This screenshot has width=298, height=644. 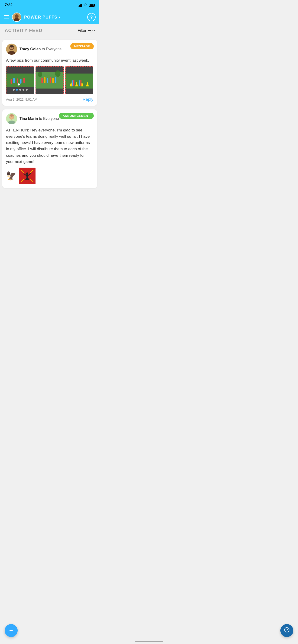 I want to click on filter-icon, so click(x=91, y=30).